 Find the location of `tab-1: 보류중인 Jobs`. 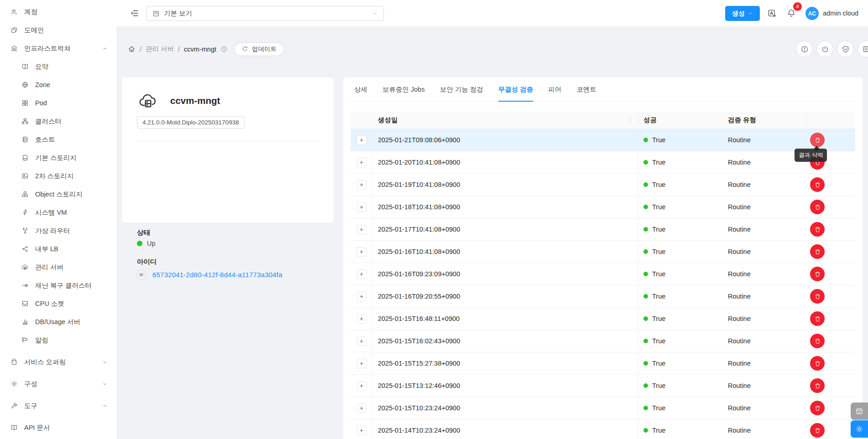

tab-1: 보류중인 Jobs is located at coordinates (403, 89).